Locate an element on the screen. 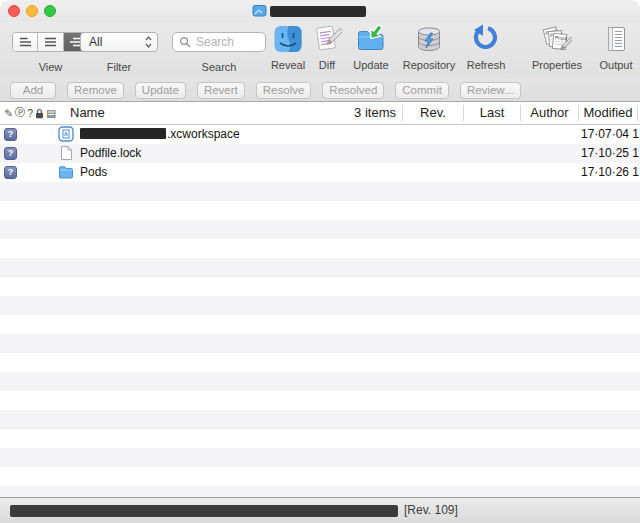  update-button: Update is located at coordinates (160, 90).